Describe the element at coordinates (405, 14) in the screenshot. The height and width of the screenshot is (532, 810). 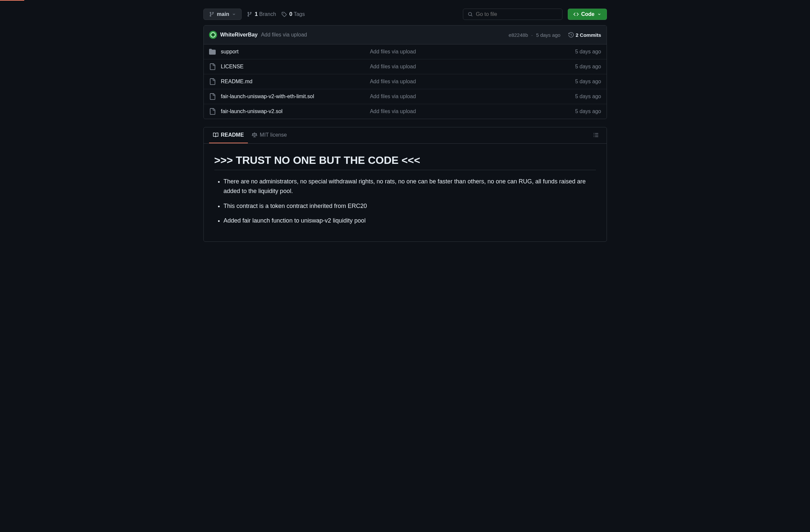
I see `repo-toolbar: main 1 Branch 0 Tags Code` at that location.